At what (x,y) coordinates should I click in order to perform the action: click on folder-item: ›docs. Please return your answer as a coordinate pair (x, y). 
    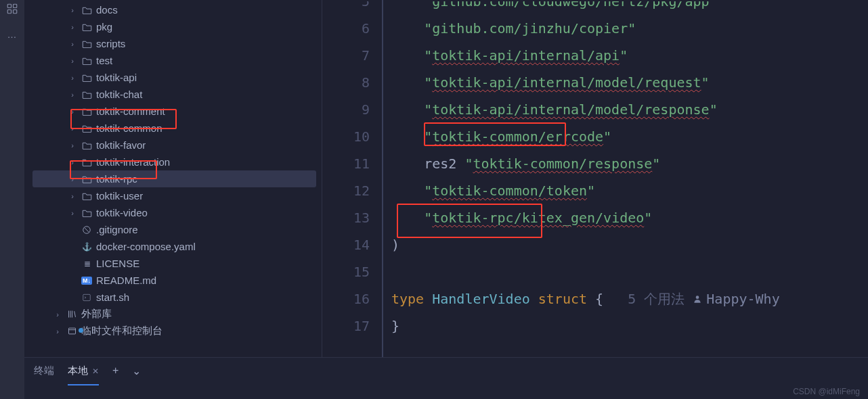
    Looking at the image, I should click on (177, 9).